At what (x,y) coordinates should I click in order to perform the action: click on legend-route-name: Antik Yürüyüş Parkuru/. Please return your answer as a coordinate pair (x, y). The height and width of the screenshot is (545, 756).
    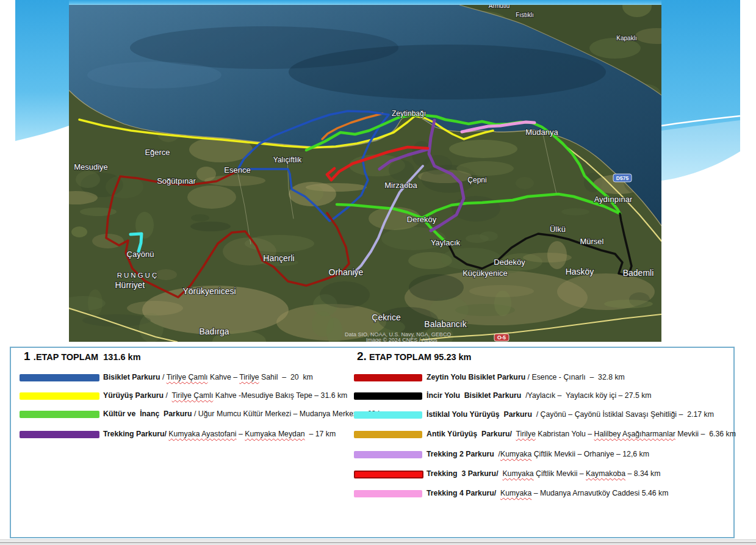
    Looking at the image, I should click on (469, 434).